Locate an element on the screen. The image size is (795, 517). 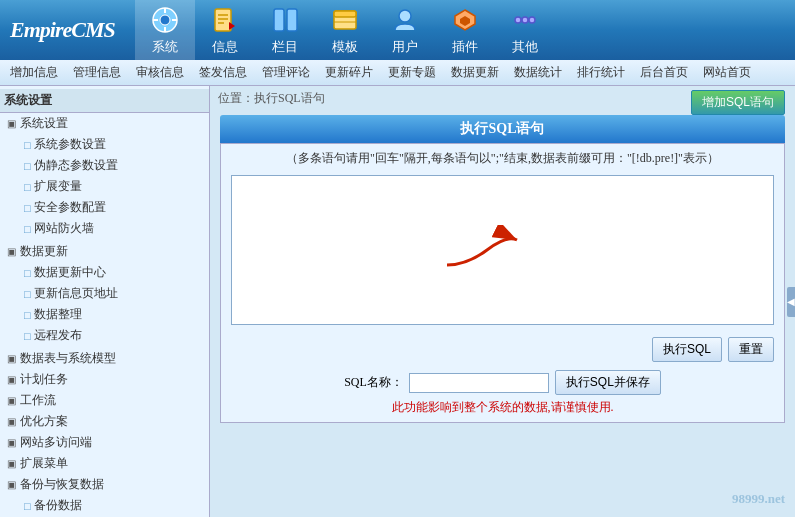
toolbar-update-topic: 更新专题 is located at coordinates (412, 72).